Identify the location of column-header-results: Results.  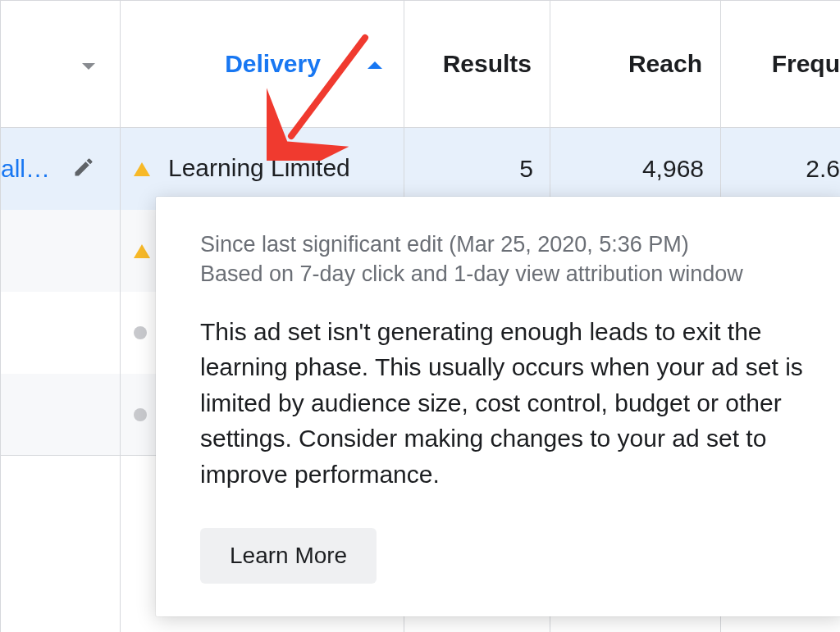
(477, 64).